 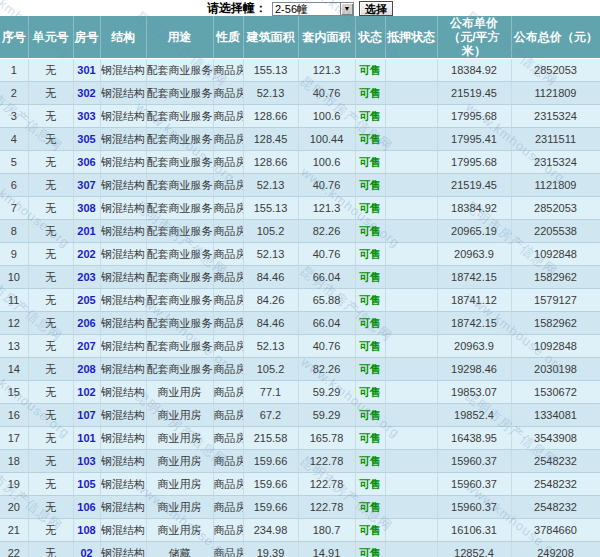 What do you see at coordinates (270, 370) in the screenshot?
I see `cell-area: 105.2` at bounding box center [270, 370].